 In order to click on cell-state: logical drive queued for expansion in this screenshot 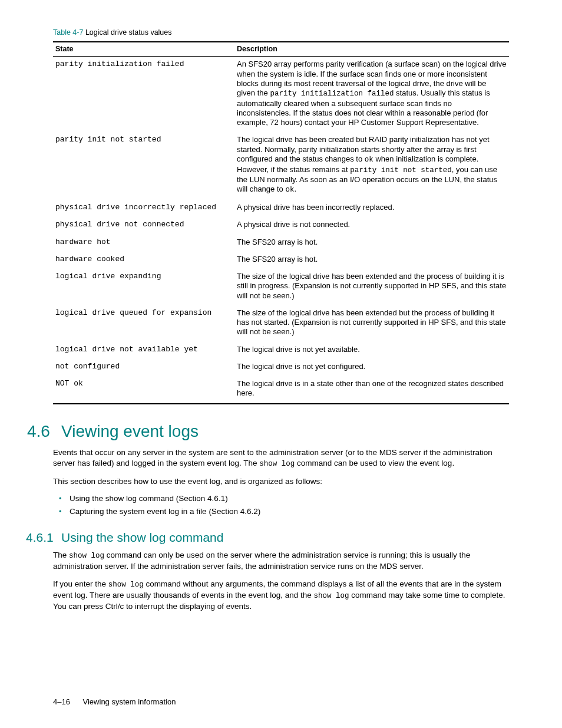, I will do `click(144, 324)`.